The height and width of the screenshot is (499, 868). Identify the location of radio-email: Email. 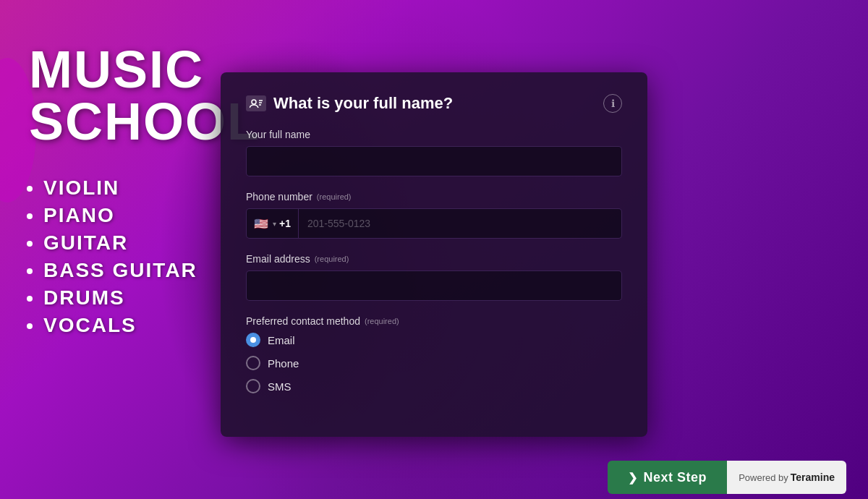
(434, 340).